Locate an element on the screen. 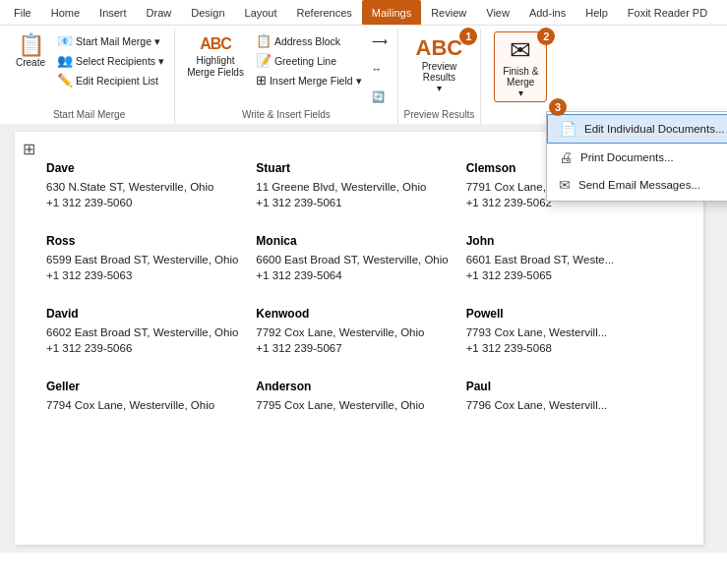  finish-merge-label: Finish &Merge is located at coordinates (520, 77).